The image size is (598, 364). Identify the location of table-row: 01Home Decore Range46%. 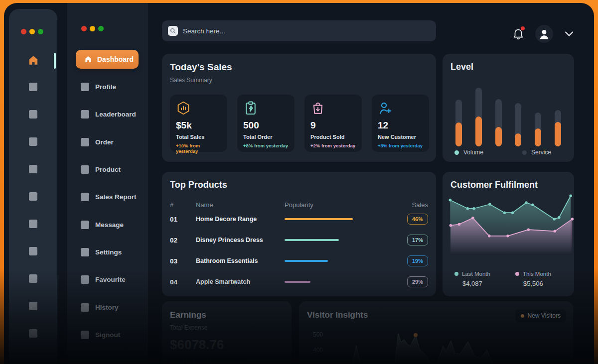
(299, 219).